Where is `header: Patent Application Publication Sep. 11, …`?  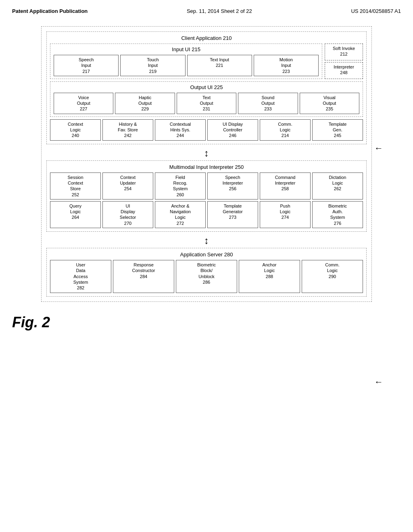
header: Patent Application Publication Sep. 11, … is located at coordinates (206, 11).